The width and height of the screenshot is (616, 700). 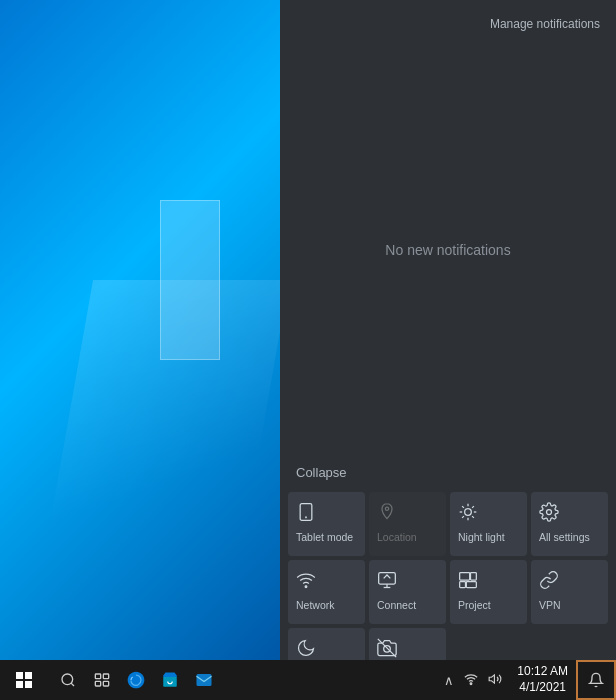 What do you see at coordinates (306, 514) in the screenshot?
I see `tablet-mode-icon` at bounding box center [306, 514].